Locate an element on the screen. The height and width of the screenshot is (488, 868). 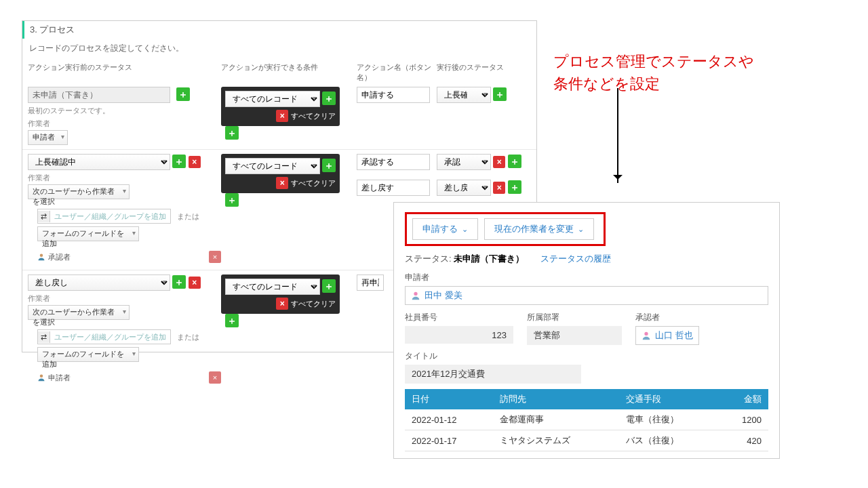
first-status-note: 最初のステータスです。 is located at coordinates (125, 111).